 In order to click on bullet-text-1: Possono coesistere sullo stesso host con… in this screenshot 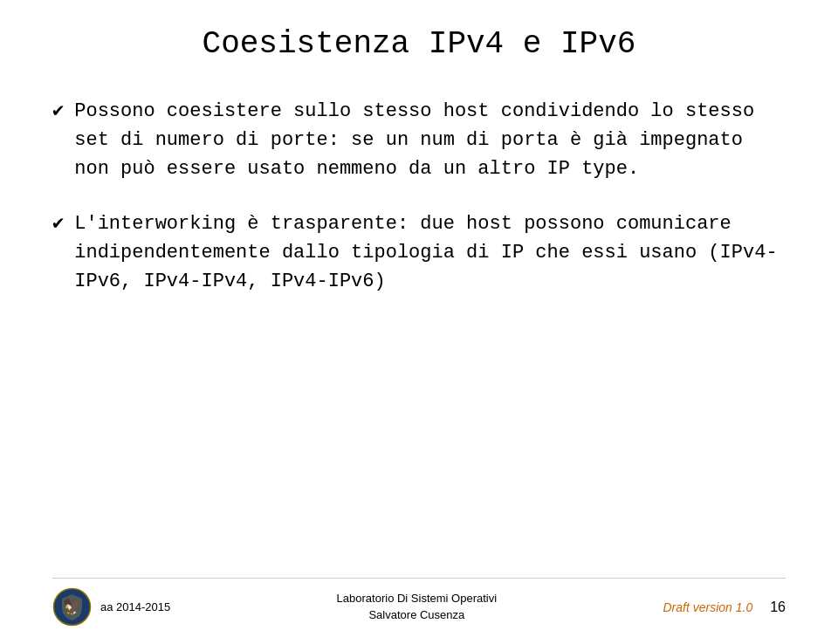, I will do `click(429, 140)`.